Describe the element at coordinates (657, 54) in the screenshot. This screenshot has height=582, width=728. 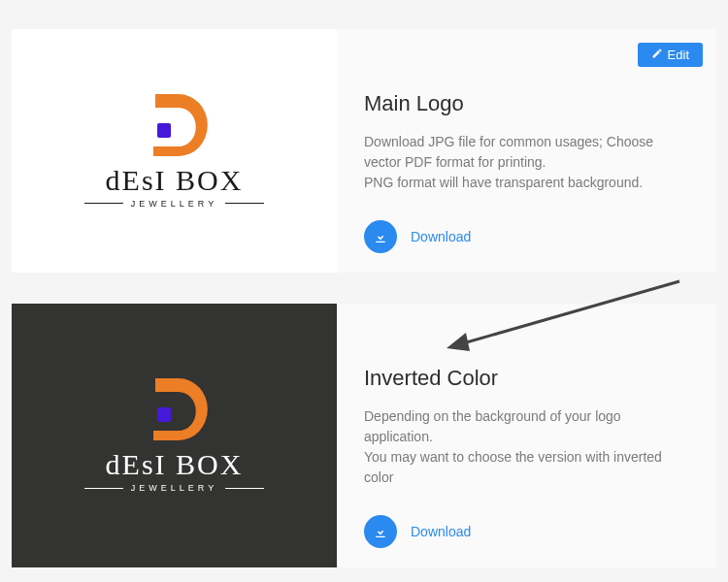
I see `pencil-icon` at that location.